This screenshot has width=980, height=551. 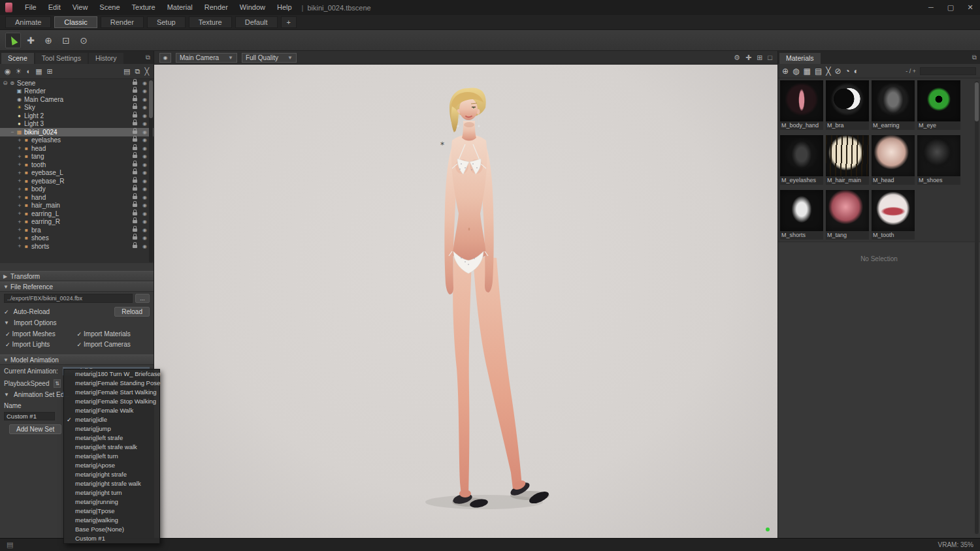 What do you see at coordinates (5, 83) in the screenshot?
I see `expander-icon: ⊖` at bounding box center [5, 83].